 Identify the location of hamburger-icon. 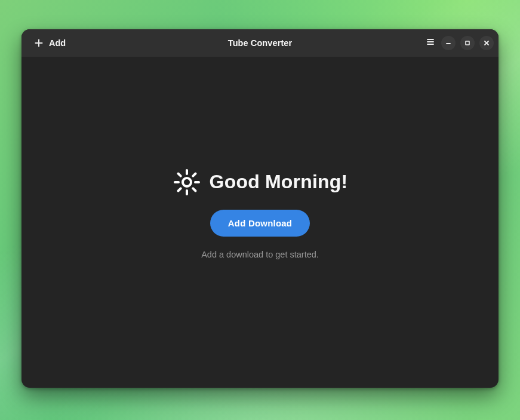
(430, 43).